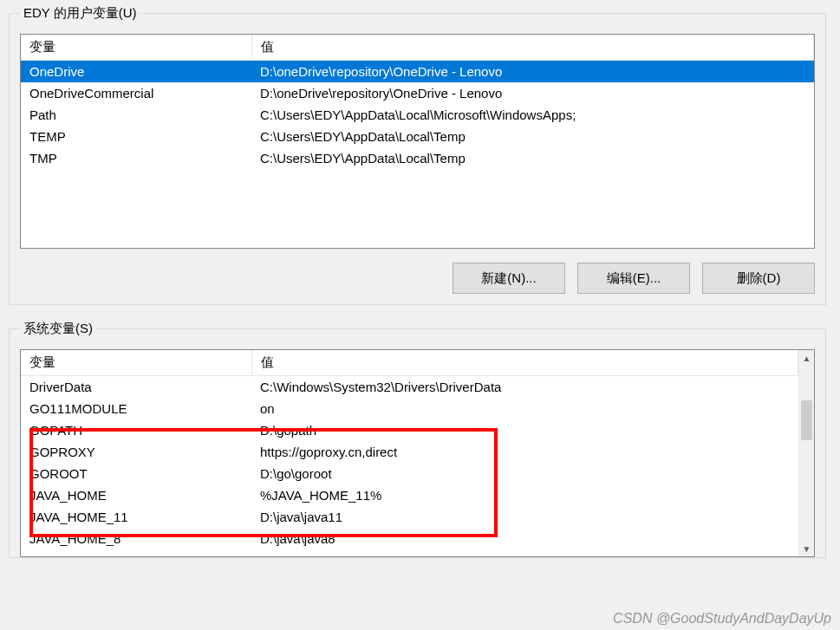 The width and height of the screenshot is (840, 630). What do you see at coordinates (136, 94) in the screenshot?
I see `cell-variable: OneDriveCommercial` at bounding box center [136, 94].